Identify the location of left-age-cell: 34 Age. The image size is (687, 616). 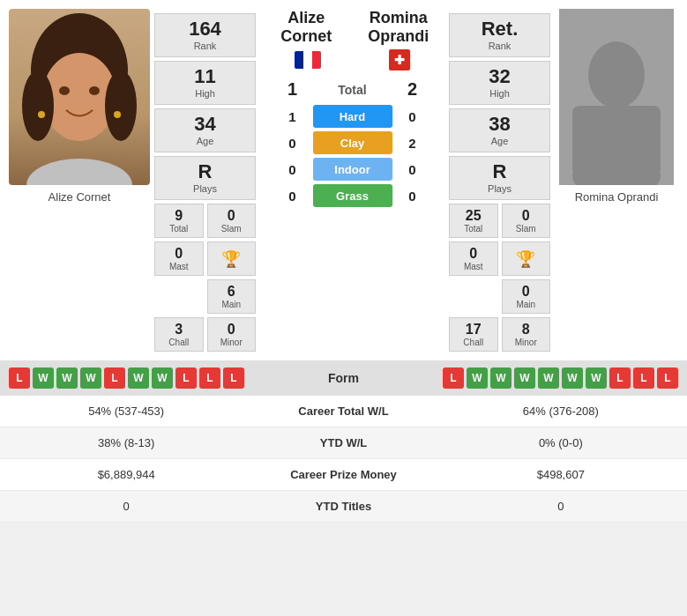
(205, 130).